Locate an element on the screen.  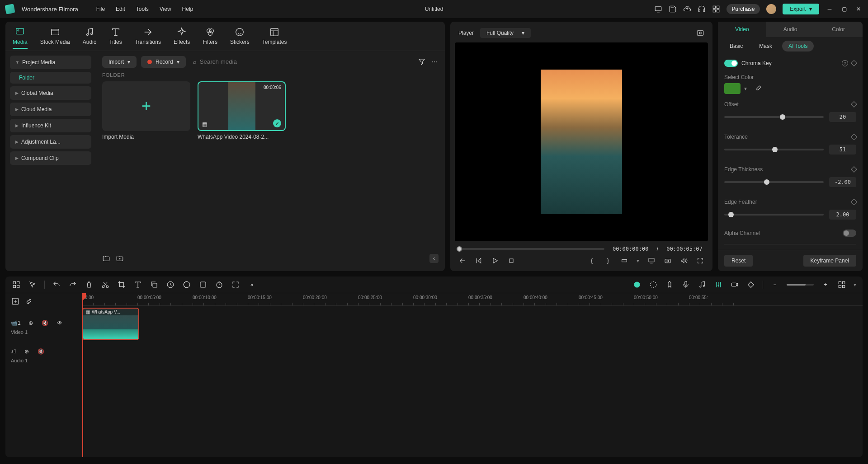
microphone-icon is located at coordinates (686, 285).